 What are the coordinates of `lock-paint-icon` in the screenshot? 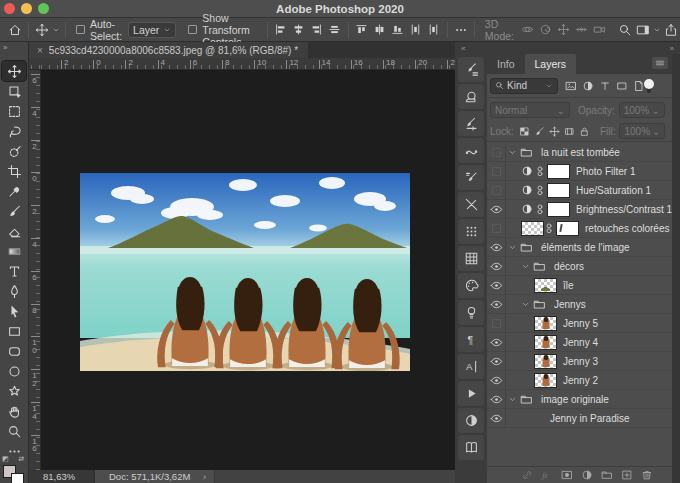 It's located at (540, 131).